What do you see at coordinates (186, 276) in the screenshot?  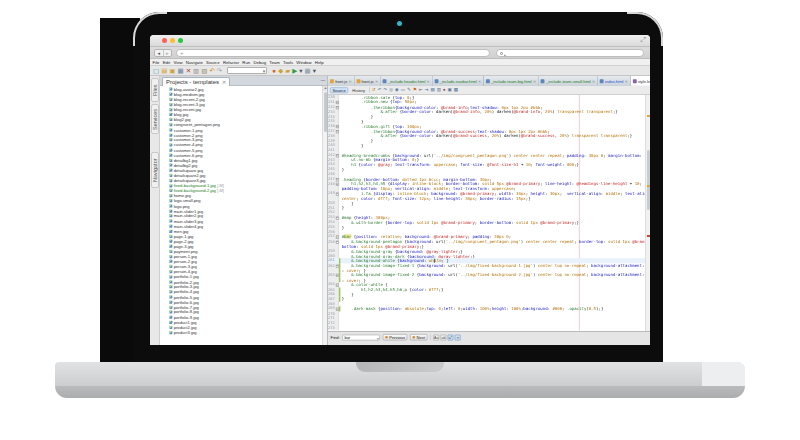 I see `tree-item-label: portfolio-1.jpg` at bounding box center [186, 276].